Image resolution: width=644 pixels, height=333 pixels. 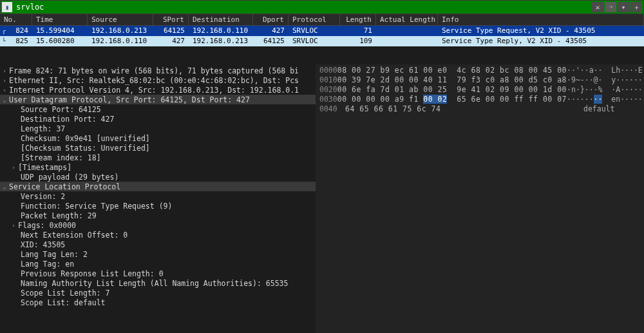 I want to click on col-header-actual-length: Actual Length, so click(x=407, y=19).